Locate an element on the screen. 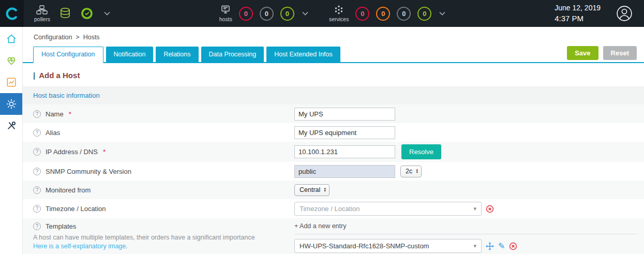 The height and width of the screenshot is (254, 644). section-header: Host basic information is located at coordinates (333, 95).